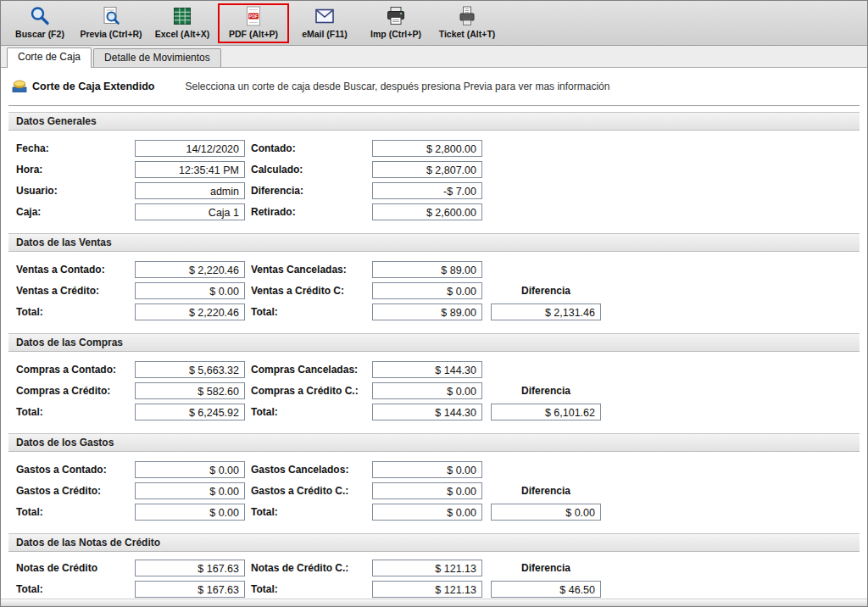 The height and width of the screenshot is (607, 868). I want to click on diferencia-value: $ 6,101.62, so click(546, 412).